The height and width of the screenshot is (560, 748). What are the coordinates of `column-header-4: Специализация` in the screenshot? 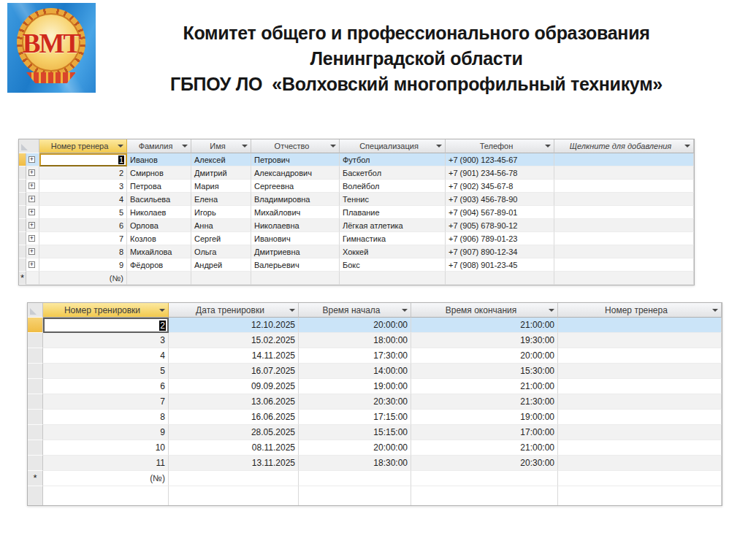 It's located at (393, 146).